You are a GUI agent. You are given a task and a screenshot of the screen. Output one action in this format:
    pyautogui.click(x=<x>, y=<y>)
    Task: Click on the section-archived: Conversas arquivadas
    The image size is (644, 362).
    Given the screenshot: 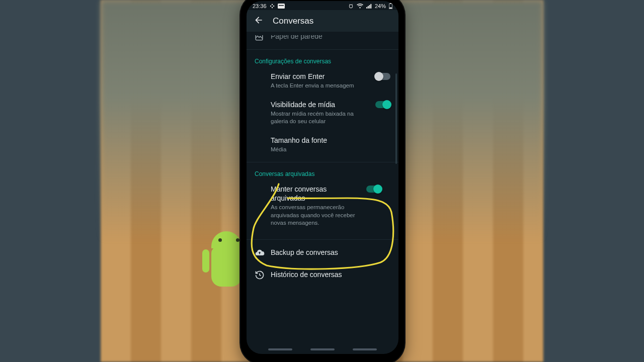 What is the action you would take?
    pyautogui.click(x=323, y=172)
    